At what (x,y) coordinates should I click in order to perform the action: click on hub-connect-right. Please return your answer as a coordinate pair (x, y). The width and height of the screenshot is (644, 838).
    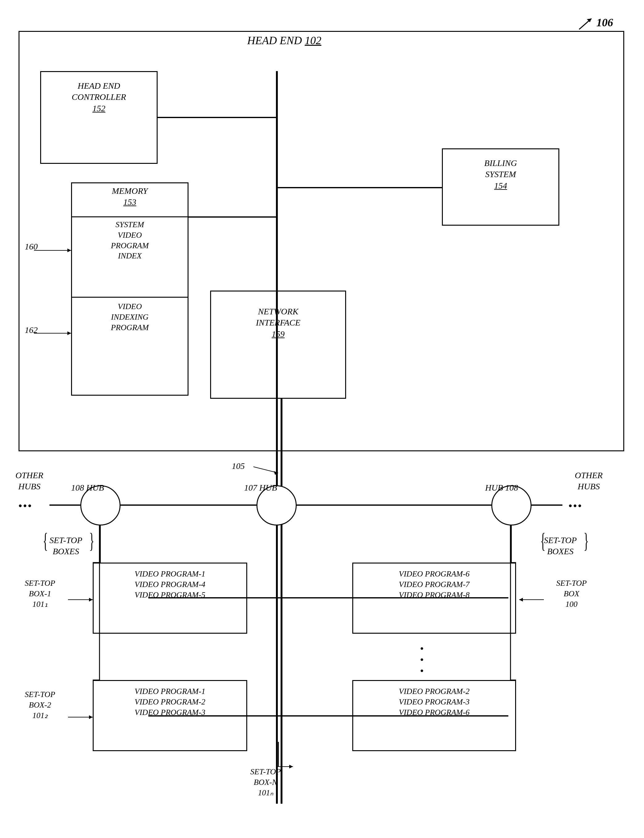
    Looking at the image, I should click on (394, 505).